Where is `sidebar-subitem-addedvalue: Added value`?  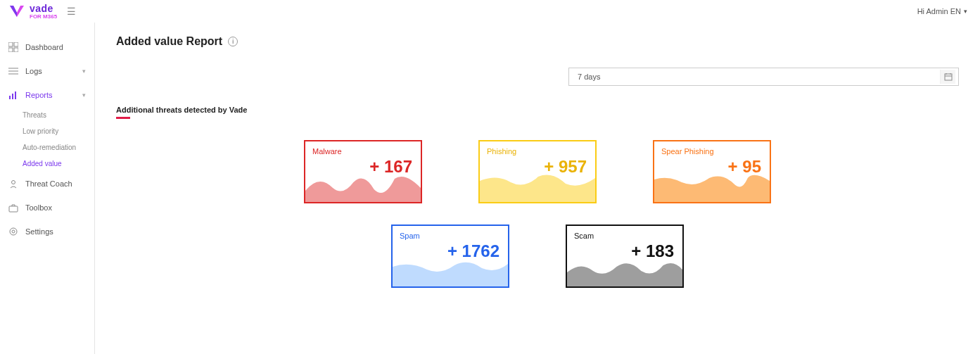
sidebar-subitem-addedvalue: Added value is located at coordinates (58, 163).